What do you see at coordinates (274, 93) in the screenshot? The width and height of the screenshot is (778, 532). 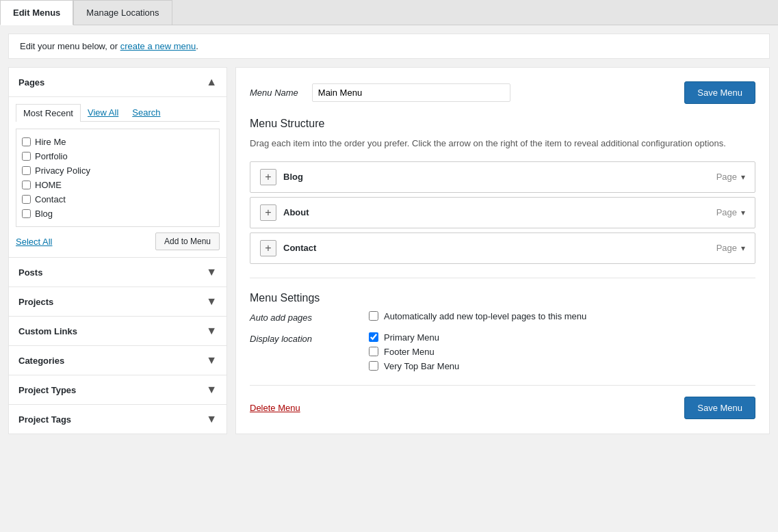 I see `menu-name-label: Menu Name` at bounding box center [274, 93].